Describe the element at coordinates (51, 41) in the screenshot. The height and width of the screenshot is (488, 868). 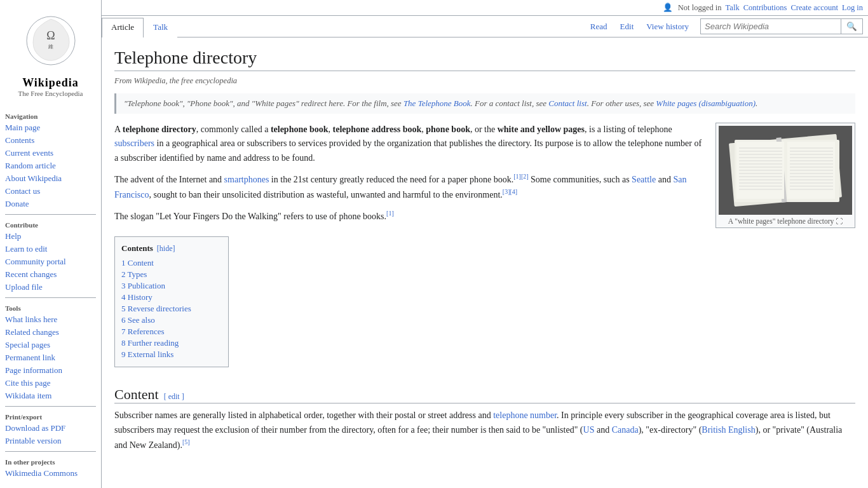
I see `wikipedia-logo: Ω 維` at that location.